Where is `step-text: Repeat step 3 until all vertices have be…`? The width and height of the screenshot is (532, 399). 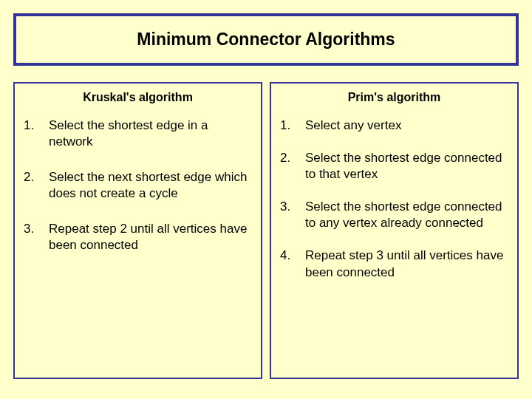 step-text: Repeat step 3 until all vertices have be… is located at coordinates (406, 264).